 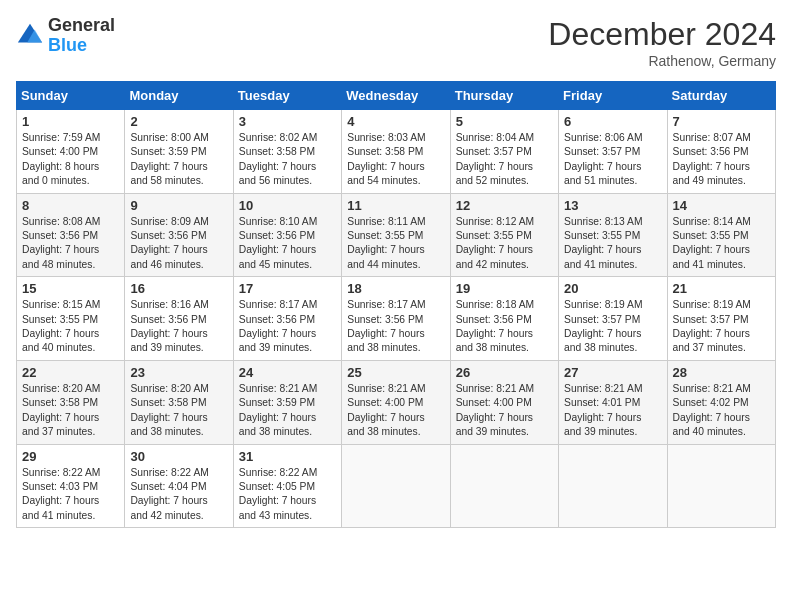 I want to click on day-number: 3, so click(x=288, y=122).